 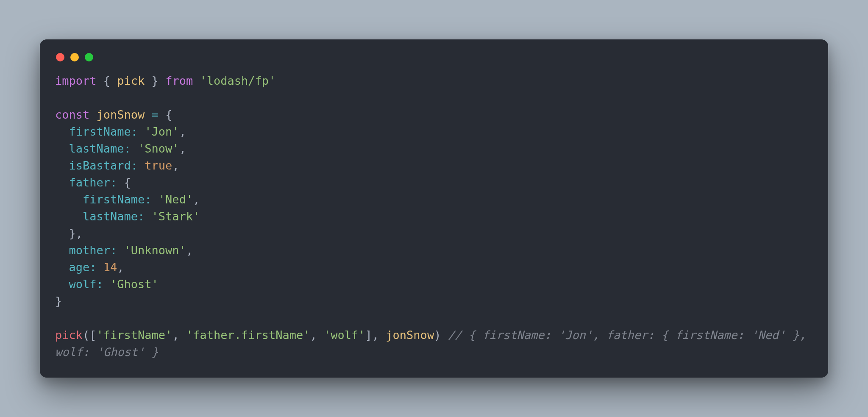 I want to click on ident-pick: pick, so click(x=131, y=81).